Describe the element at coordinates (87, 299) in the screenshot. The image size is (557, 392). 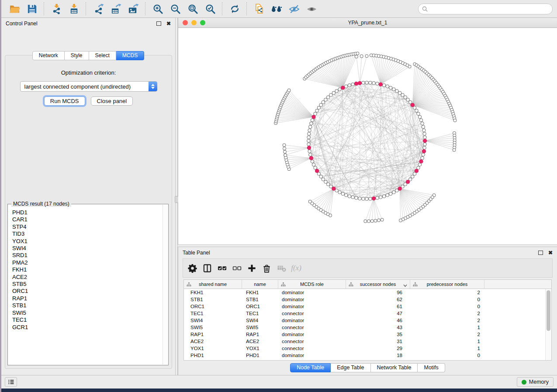
I see `mcds-result-item: RAP1` at that location.